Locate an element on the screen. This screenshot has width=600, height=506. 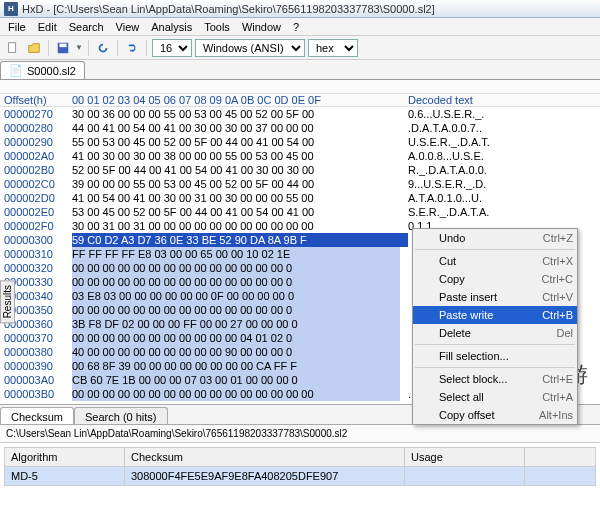
base-select: hex is located at coordinates (333, 48).